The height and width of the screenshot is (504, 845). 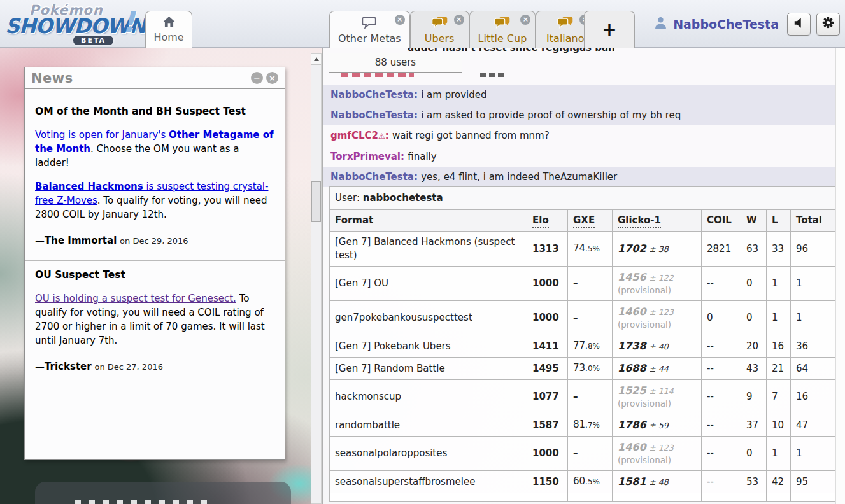 I want to click on chat-message: NabboCheTesta: i am asked to provide pro…, so click(x=579, y=115).